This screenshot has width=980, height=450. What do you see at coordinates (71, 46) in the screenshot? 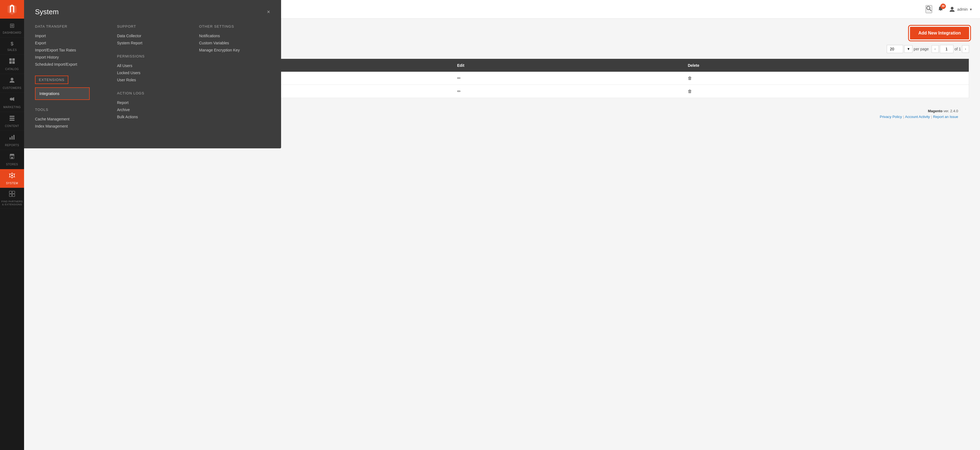
I see `data-transfer-section: Data Transfer Import Export Import/Expor…` at bounding box center [71, 46].